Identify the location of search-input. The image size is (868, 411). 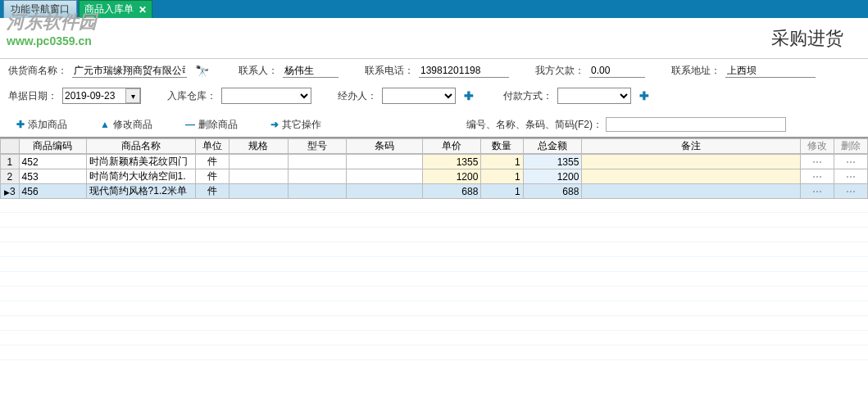
(696, 124).